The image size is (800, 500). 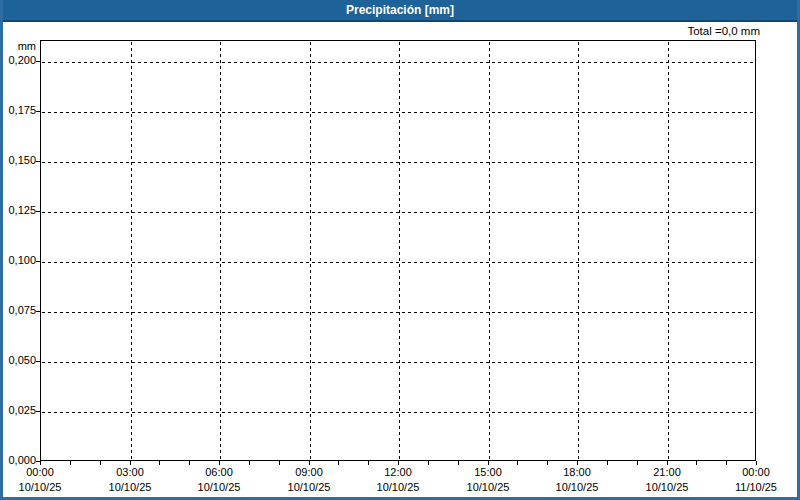 I want to click on chart-title-bar: Precipitación [mm], so click(x=400, y=11).